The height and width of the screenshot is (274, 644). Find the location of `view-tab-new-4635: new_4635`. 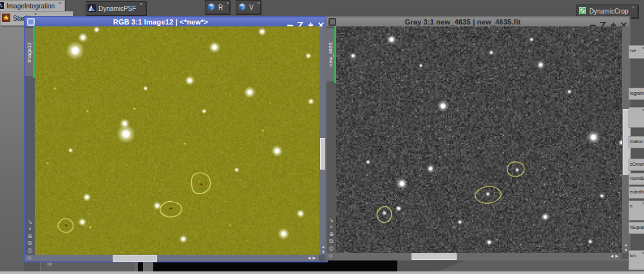

view-tab-new-4635: new_4635 is located at coordinates (330, 55).